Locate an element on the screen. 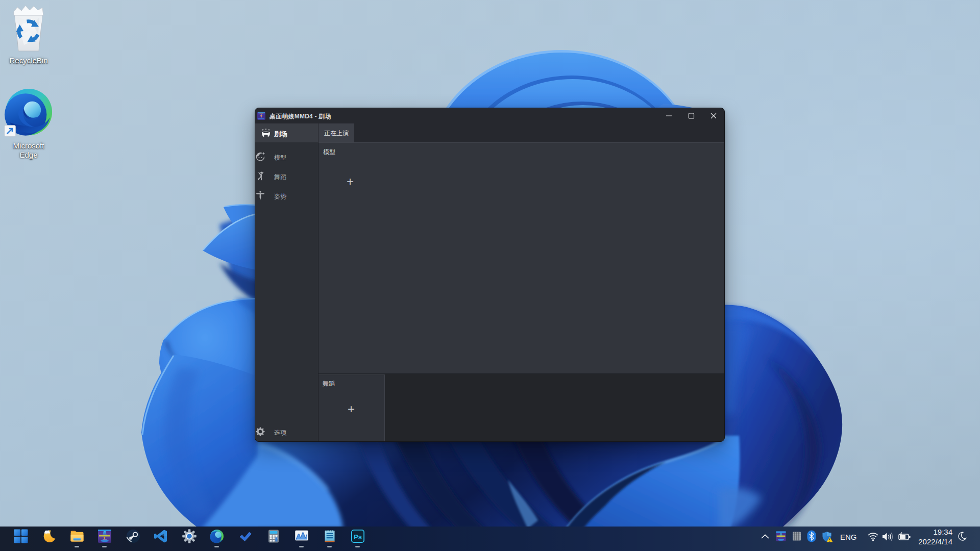 The image size is (980, 551). svg-text: Ps is located at coordinates (358, 537).